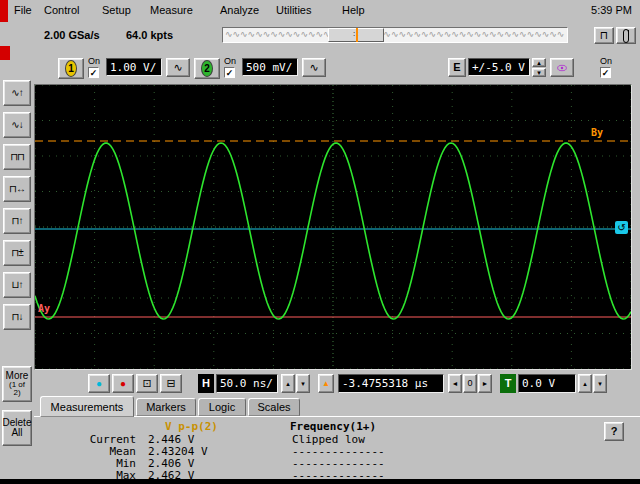  I want to click on menu-measure: Measure, so click(172, 10).